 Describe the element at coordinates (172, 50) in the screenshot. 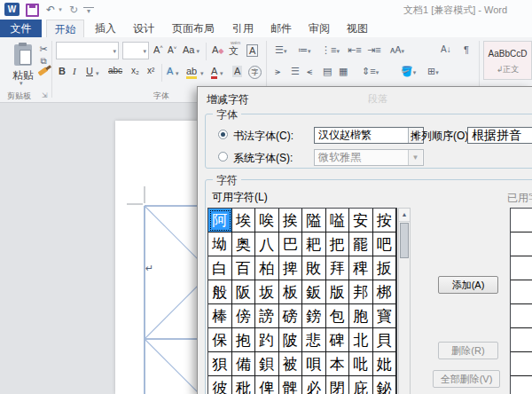

I see `shrink-font-button: A˅` at that location.